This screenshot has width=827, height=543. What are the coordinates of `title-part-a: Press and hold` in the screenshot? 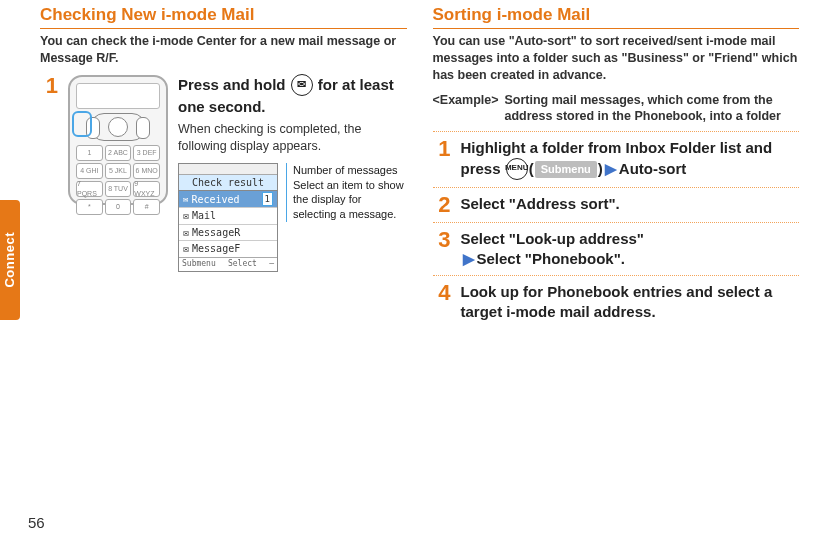 It's located at (234, 84).